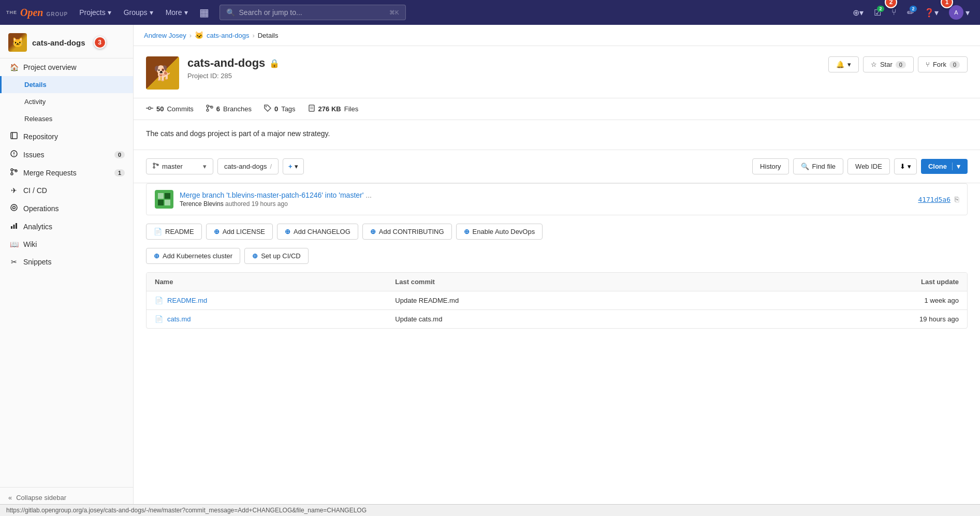 The width and height of the screenshot is (980, 516). I want to click on download-button: ⬇ ▾, so click(905, 167).